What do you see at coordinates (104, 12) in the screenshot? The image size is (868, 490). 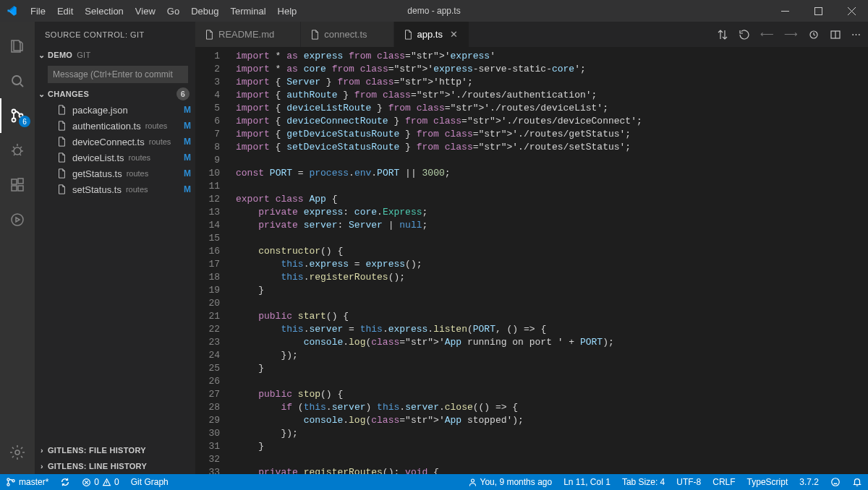 I see `menu-selection: Selection` at bounding box center [104, 12].